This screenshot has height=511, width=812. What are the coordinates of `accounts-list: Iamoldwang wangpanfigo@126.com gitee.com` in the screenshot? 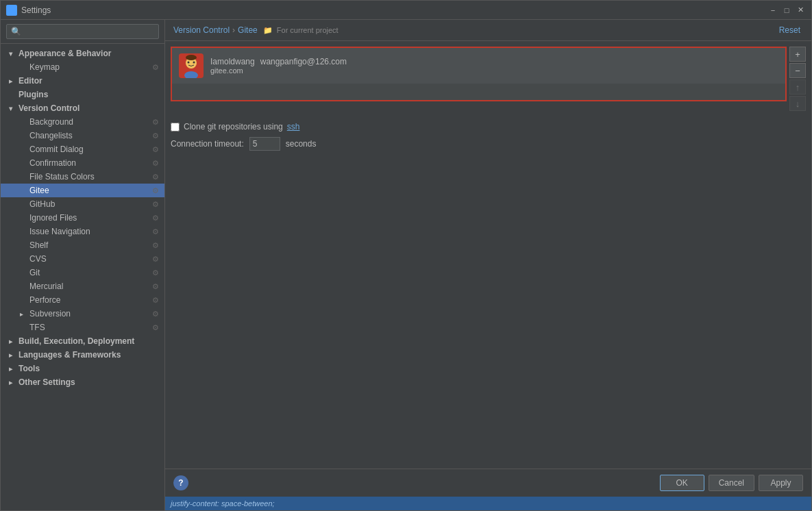 It's located at (478, 74).